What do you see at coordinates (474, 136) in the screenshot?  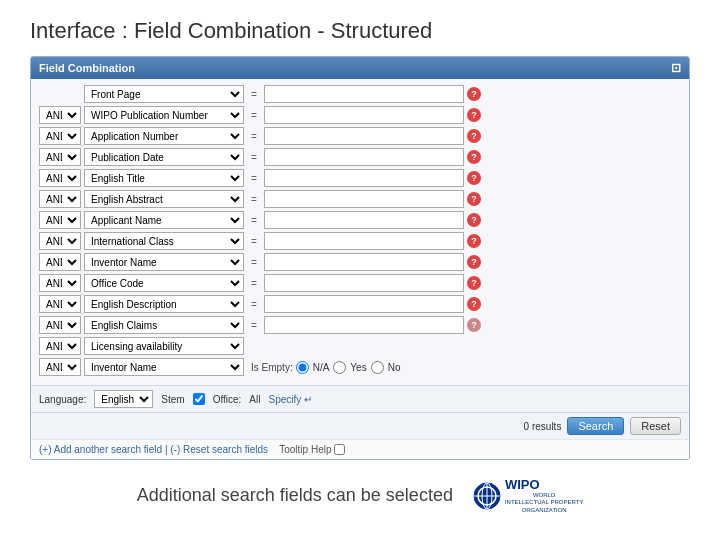 I see `help-icon-2: ?` at bounding box center [474, 136].